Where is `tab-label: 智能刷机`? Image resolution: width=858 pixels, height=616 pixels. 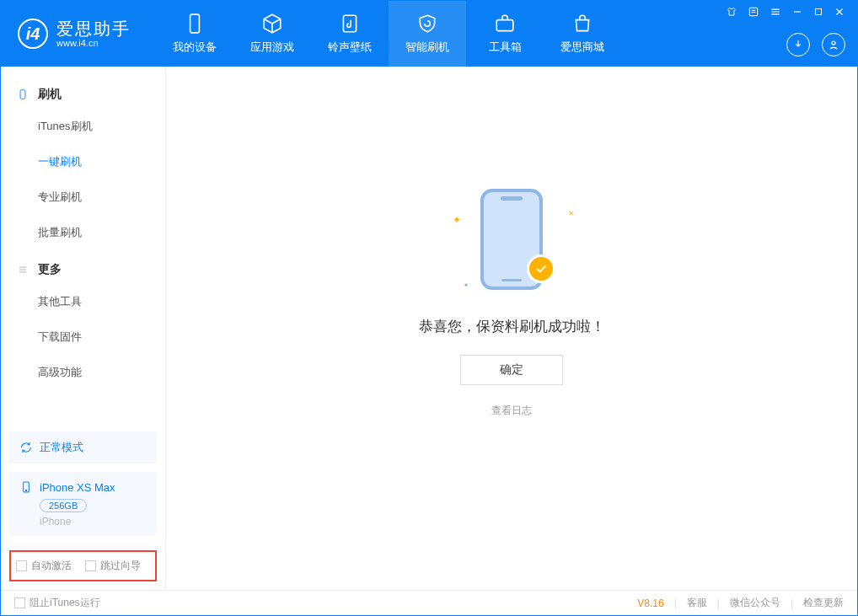 tab-label: 智能刷机 is located at coordinates (427, 47).